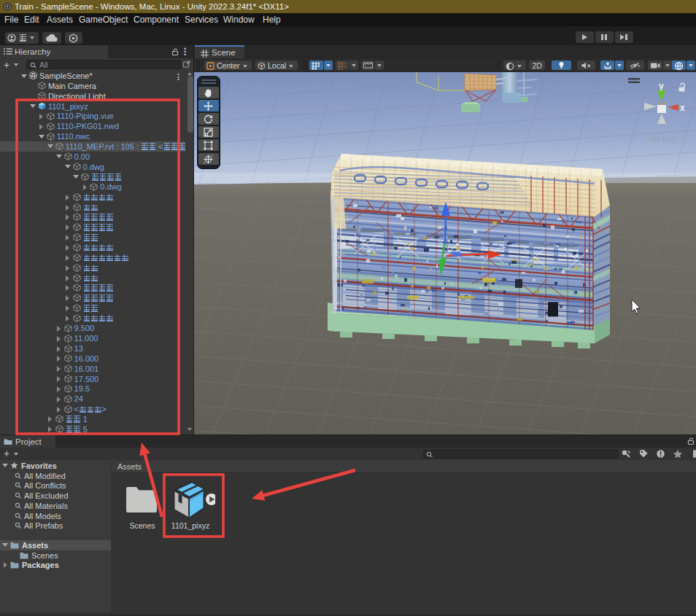 The height and width of the screenshot is (616, 696). Describe the element at coordinates (683, 108) in the screenshot. I see `svg-text: x` at that location.